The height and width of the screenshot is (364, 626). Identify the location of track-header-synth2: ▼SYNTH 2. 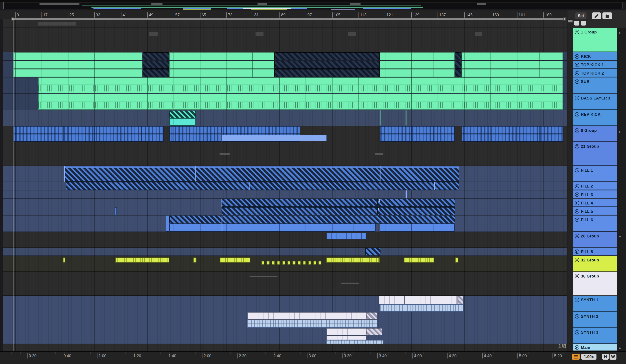
(595, 320).